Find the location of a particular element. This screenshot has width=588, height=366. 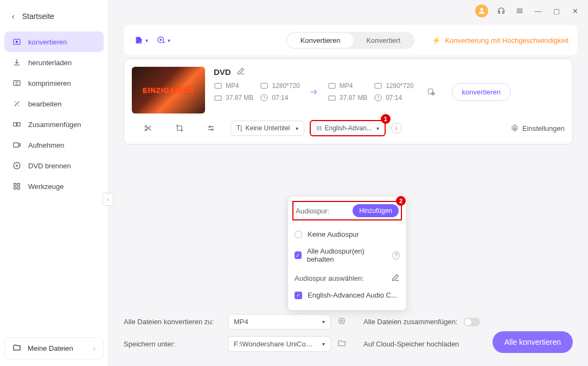

sidebar-item-dvd: DVD brennen is located at coordinates (54, 166).